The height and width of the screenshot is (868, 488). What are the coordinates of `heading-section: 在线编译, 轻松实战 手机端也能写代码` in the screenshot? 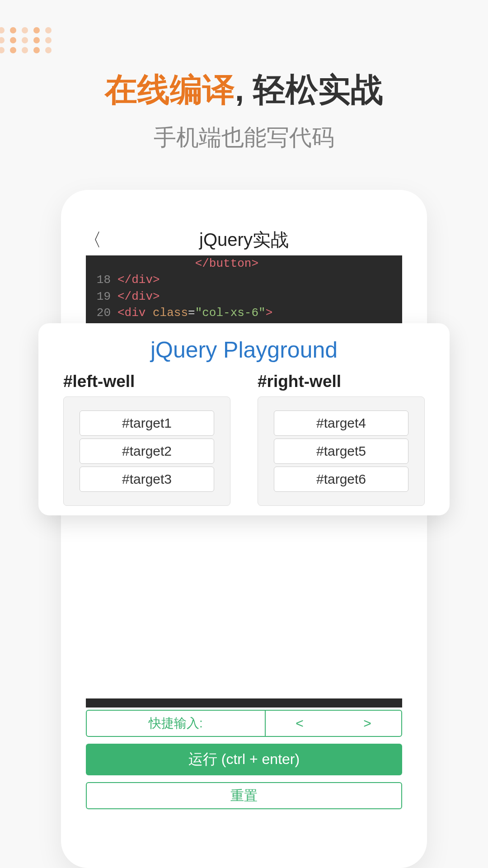 It's located at (244, 111).